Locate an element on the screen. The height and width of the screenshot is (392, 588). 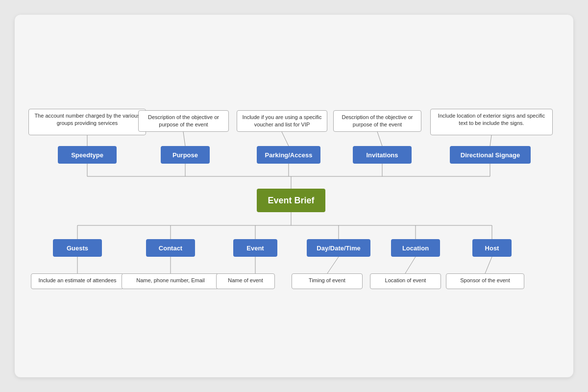
desc-speedtype: The account number charged by the variou… is located at coordinates (87, 122).